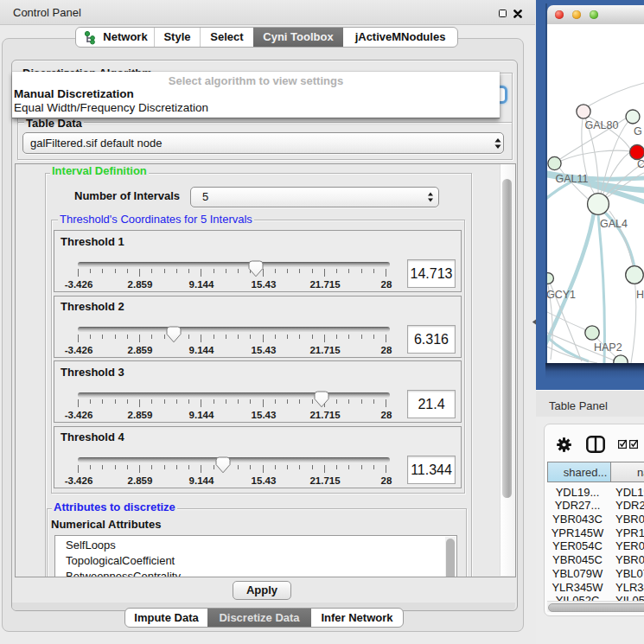 The image size is (644, 644). What do you see at coordinates (572, 179) in the screenshot?
I see `svg-text: GAL11` at bounding box center [572, 179].